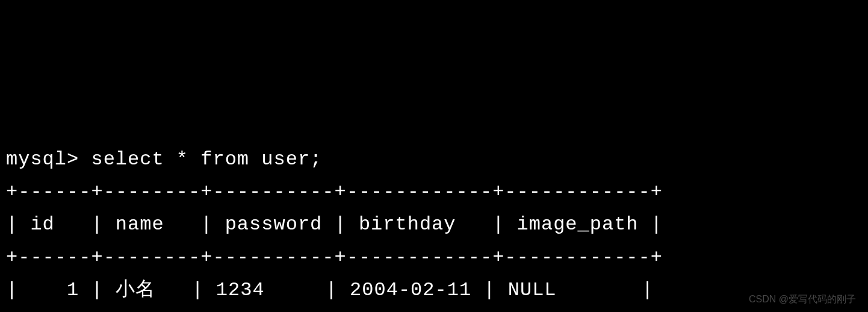 This screenshot has width=868, height=312. Describe the element at coordinates (48, 159) in the screenshot. I see `mysql-prompt: mysql>` at that location.